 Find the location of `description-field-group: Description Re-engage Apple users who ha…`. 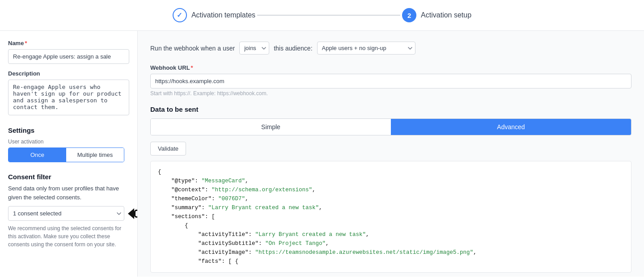

description-field-group: Description Re-engage Apple users who ha… is located at coordinates (69, 93).